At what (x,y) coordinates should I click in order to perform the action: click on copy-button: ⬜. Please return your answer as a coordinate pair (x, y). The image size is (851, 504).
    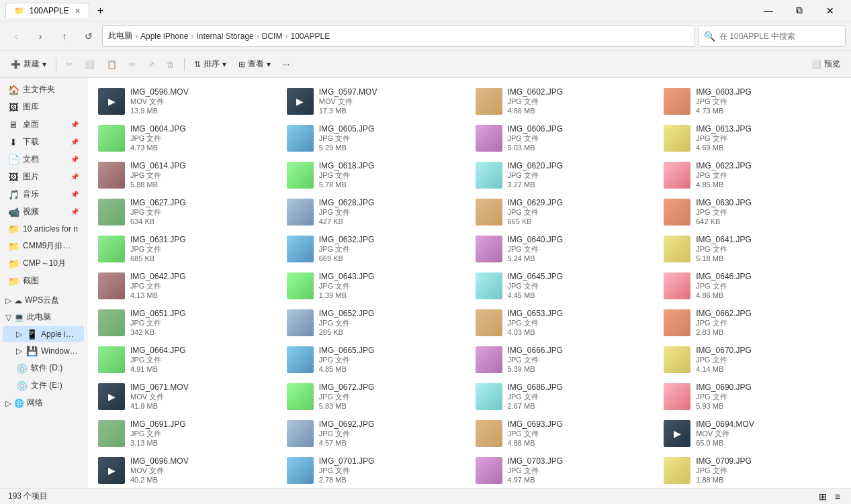
    Looking at the image, I should click on (90, 64).